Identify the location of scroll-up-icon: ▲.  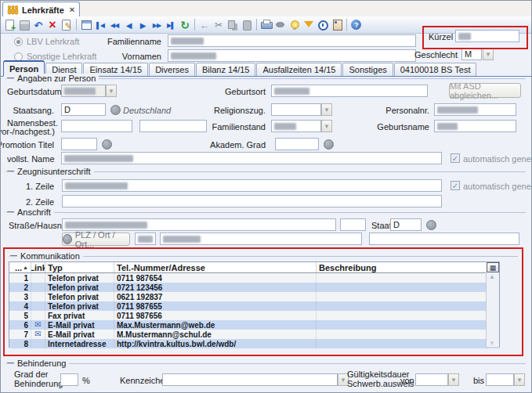
(492, 277).